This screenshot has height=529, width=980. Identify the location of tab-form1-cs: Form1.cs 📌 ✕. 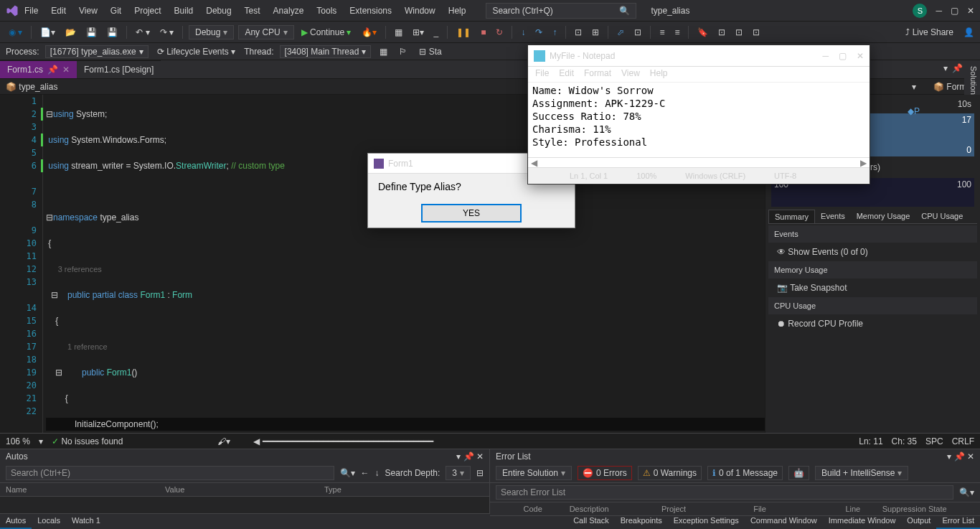
(39, 69).